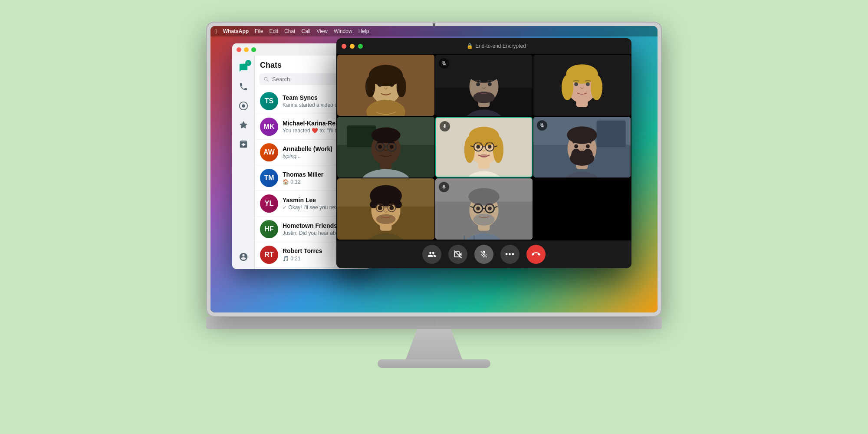 The image size is (868, 434). Describe the element at coordinates (343, 31) in the screenshot. I see `menubar-window: Window` at that location.